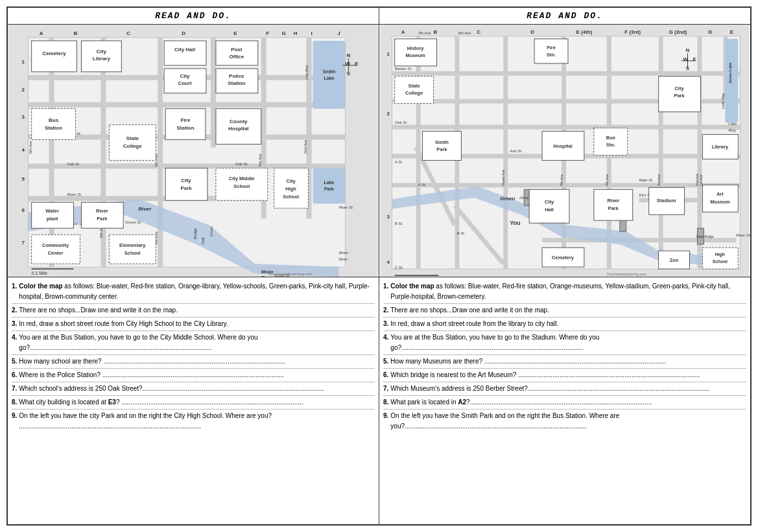 The width and height of the screenshot is (758, 532). Describe the element at coordinates (388, 216) in the screenshot. I see `svg-text: 3` at that location.